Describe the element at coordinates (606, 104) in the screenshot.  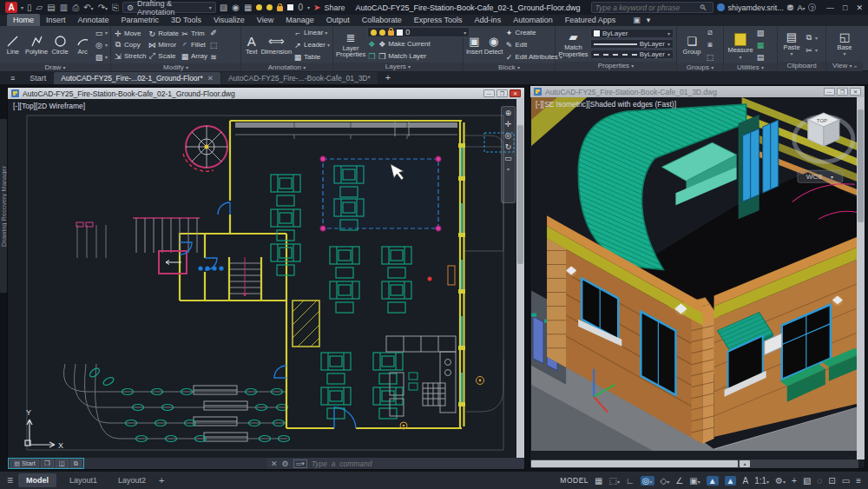
I see `viewport-controls-3d: [-][SE Isometric][Shaded with edges (Fas…` at that location.